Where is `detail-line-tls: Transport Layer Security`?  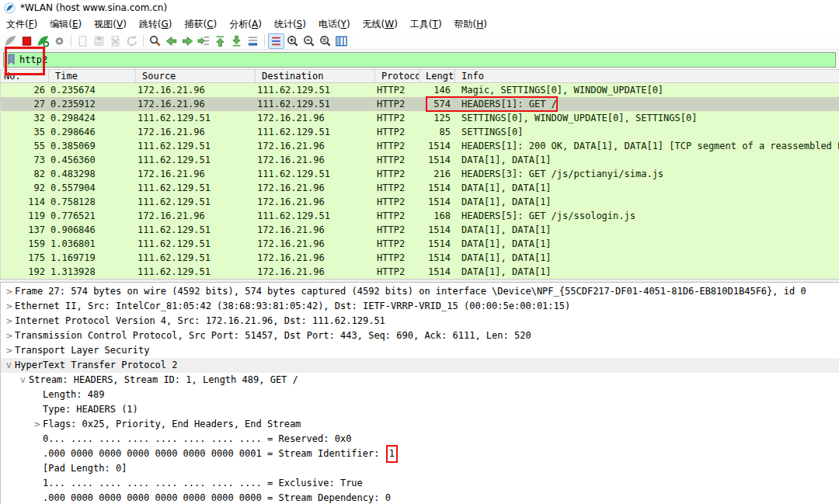 detail-line-tls: Transport Layer Security is located at coordinates (420, 351).